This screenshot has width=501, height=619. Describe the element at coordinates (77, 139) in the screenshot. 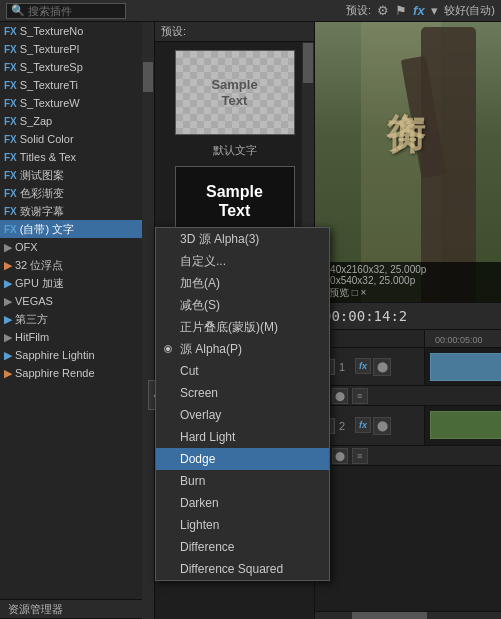

I see `plugin-item-6: FXSolid Color` at that location.